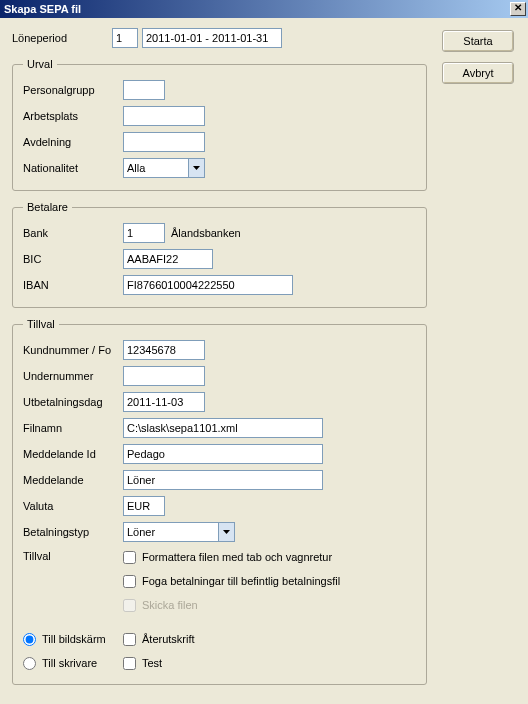 Image resolution: width=528 pixels, height=704 pixels. I want to click on radio-skrivare, so click(30, 664).